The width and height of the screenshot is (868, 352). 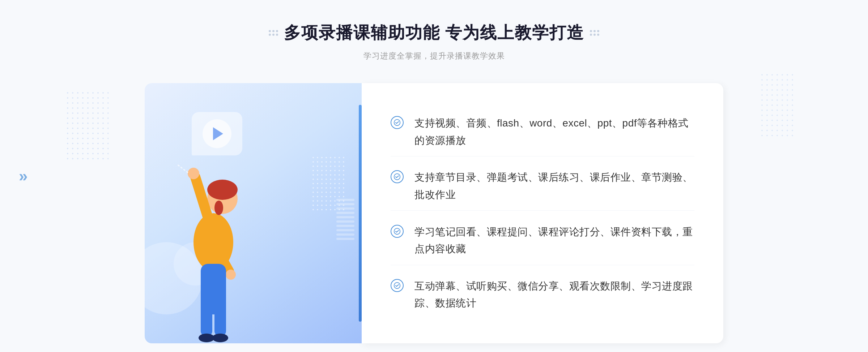 I want to click on person-illustration, so click(x=213, y=242).